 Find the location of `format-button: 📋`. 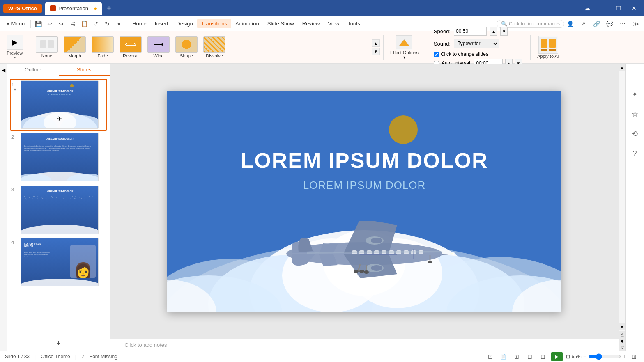

format-button: 📋 is located at coordinates (84, 24).